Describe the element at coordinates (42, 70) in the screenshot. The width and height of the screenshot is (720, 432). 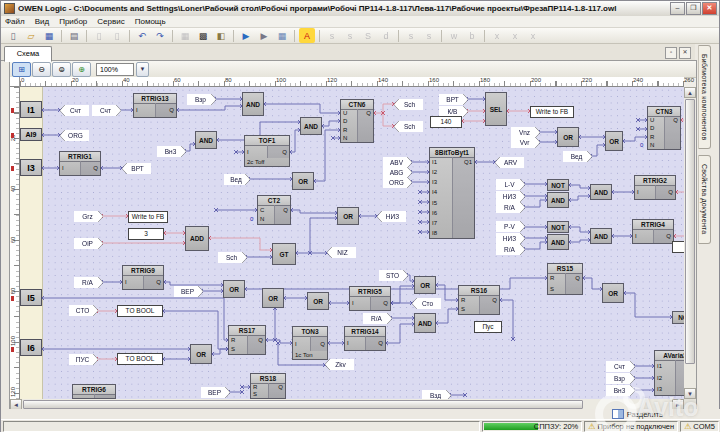
I see `zoom-out-icon: ⊖` at that location.